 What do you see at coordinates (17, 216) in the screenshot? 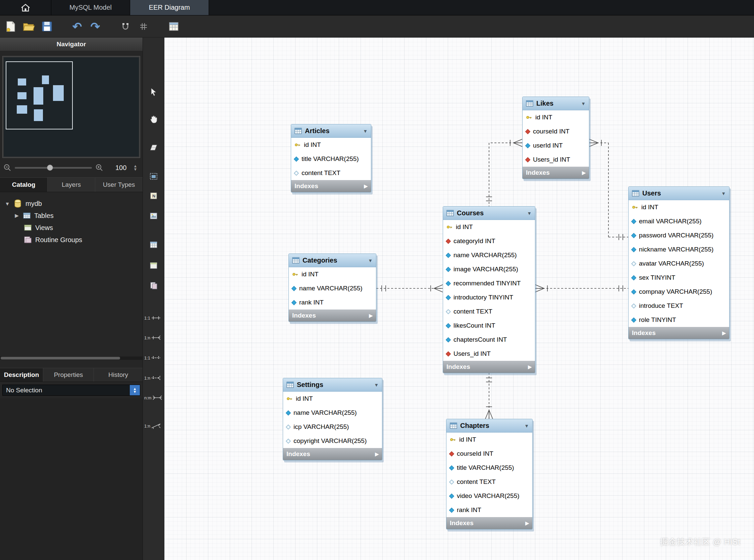
I see `expand-caret-icon: ▶` at bounding box center [17, 216].